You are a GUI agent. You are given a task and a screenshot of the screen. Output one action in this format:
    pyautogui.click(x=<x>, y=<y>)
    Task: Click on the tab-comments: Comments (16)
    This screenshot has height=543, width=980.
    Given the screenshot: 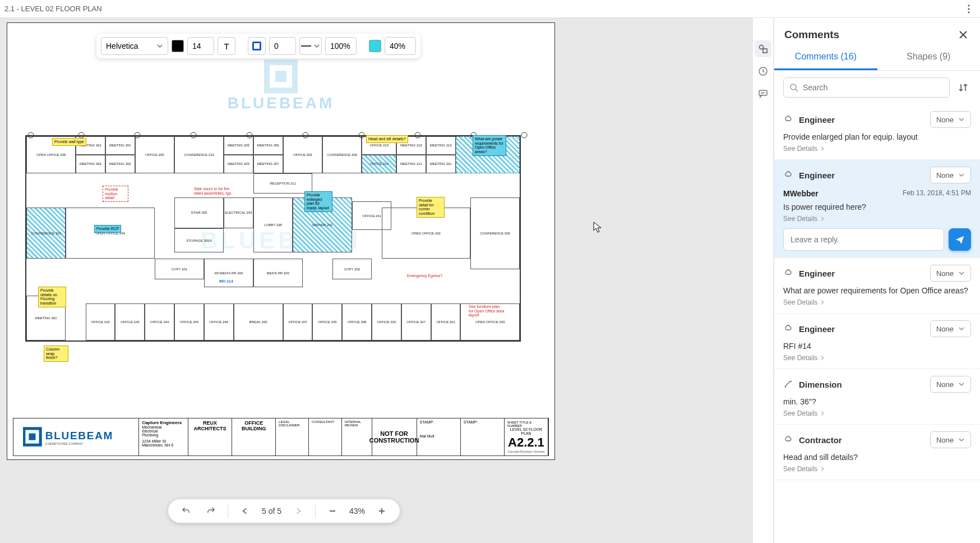 What is the action you would take?
    pyautogui.click(x=826, y=58)
    